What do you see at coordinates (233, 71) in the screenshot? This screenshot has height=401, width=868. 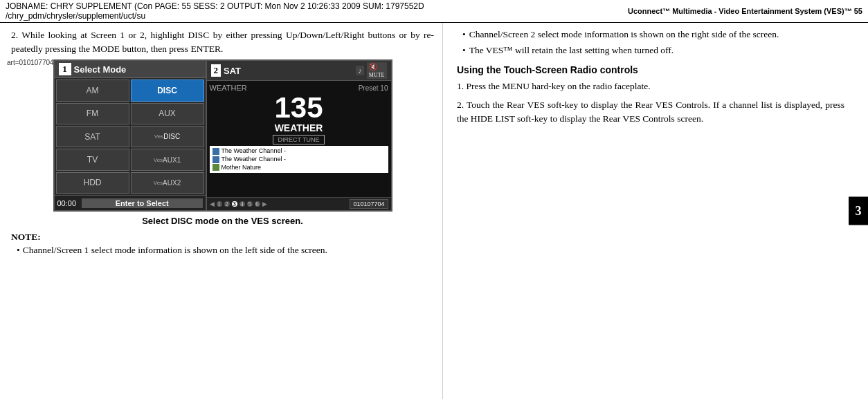 I see `ves-sat-text: SAT` at bounding box center [233, 71].